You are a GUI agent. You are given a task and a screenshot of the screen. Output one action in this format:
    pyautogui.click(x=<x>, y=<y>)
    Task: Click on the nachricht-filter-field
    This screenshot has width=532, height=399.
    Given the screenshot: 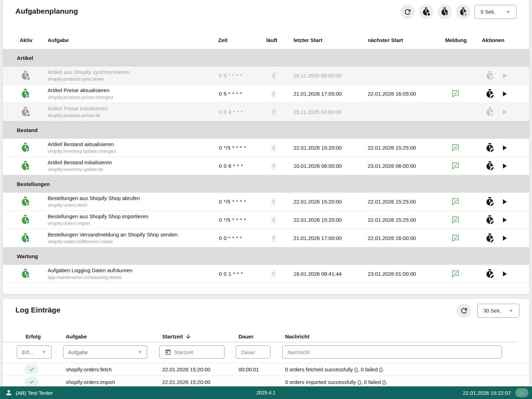 What is the action you would take?
    pyautogui.click(x=392, y=352)
    